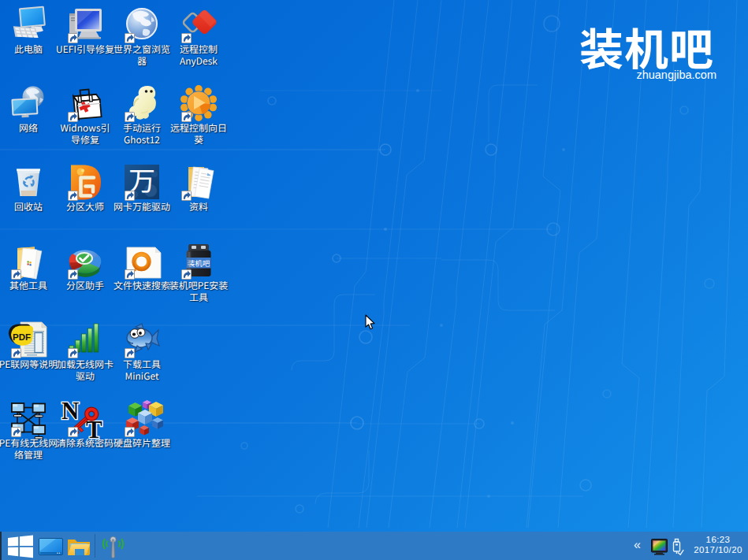  I want to click on svg-text: PDF, so click(22, 337).